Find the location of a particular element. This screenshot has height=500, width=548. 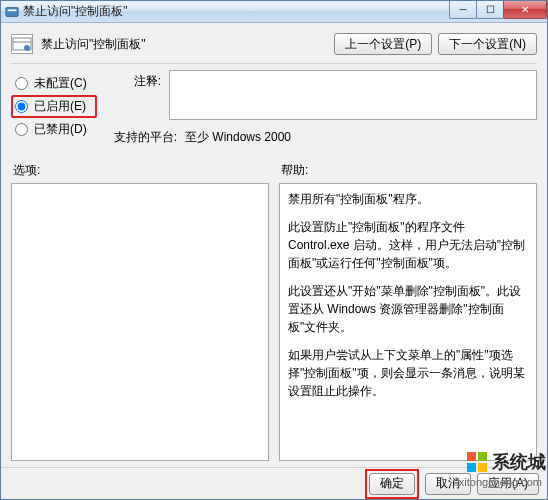

prev-setting-button: 上一个设置(P) is located at coordinates (383, 44).